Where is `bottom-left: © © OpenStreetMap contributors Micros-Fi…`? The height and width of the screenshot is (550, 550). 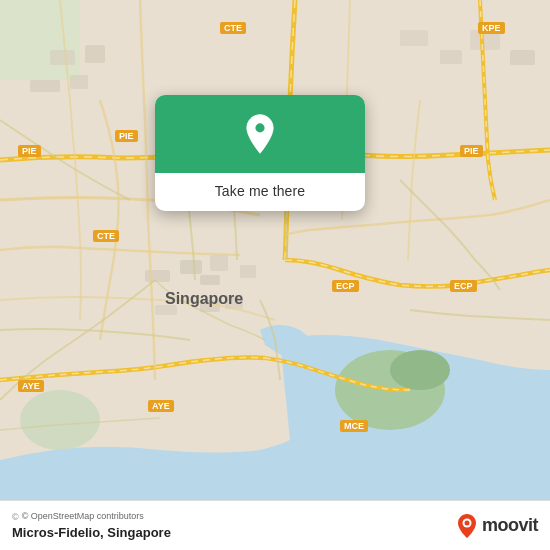
bottom-left: © © OpenStreetMap contributors Micros-Fi… is located at coordinates (234, 526).